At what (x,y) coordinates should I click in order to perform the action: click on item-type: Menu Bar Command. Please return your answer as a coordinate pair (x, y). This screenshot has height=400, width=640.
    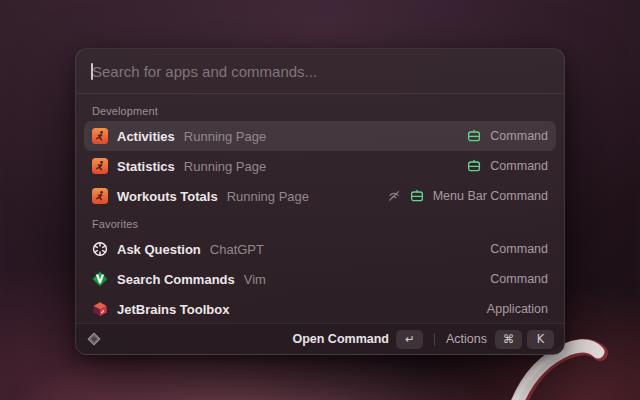
    Looking at the image, I should click on (490, 196).